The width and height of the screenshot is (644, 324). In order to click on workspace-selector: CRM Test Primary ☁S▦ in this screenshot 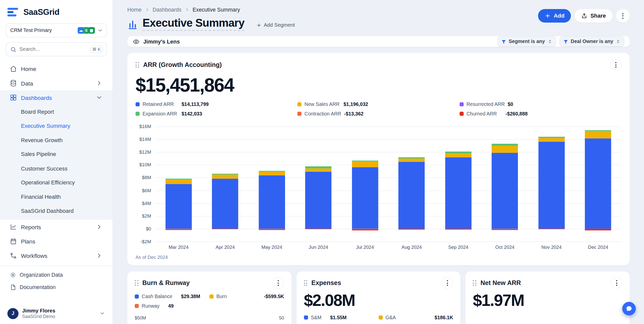, I will do `click(56, 30)`.